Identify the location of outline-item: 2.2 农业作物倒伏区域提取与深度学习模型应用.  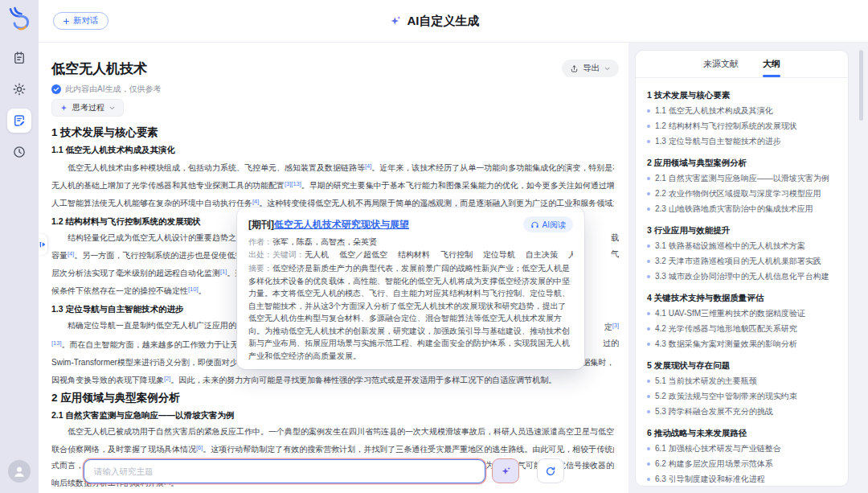
(742, 193).